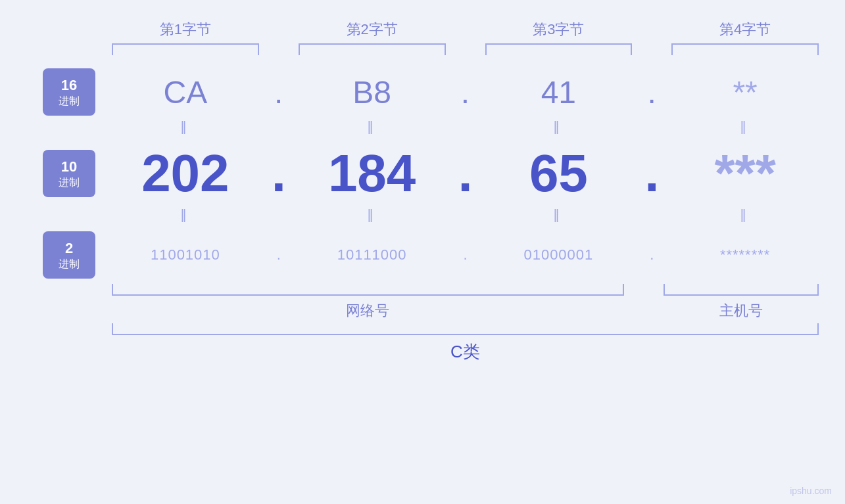  I want to click on bin-value-3: 01000001, so click(559, 255).